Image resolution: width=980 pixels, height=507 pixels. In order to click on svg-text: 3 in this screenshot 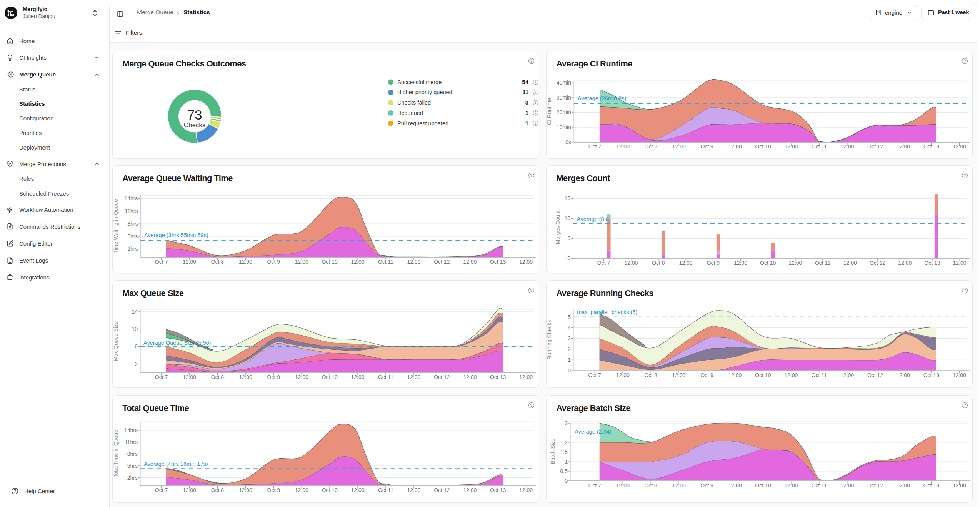, I will do `click(566, 423)`.